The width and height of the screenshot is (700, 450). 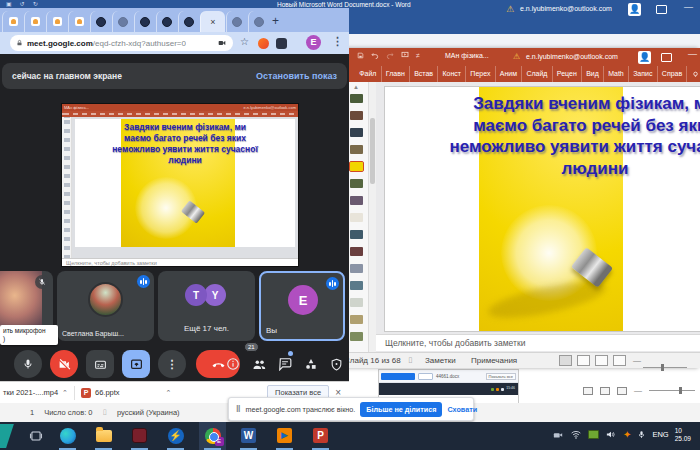 What do you see at coordinates (336, 364) in the screenshot?
I see `host-controls-shield-icon` at bounding box center [336, 364].